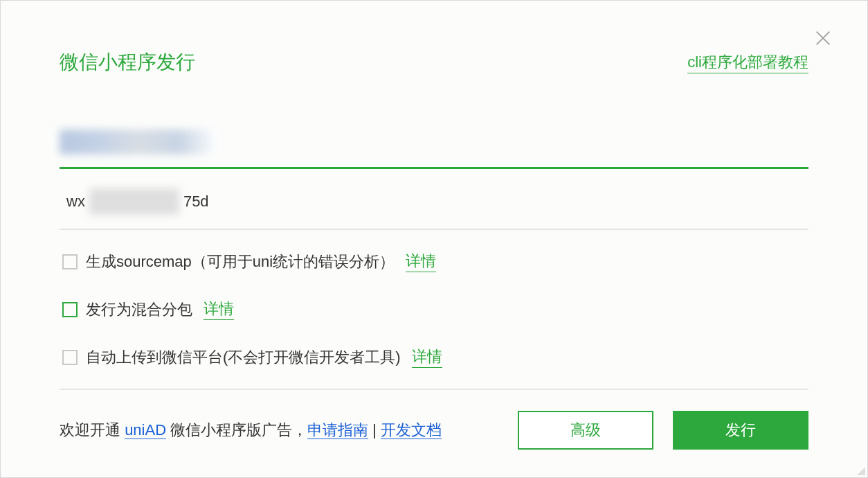  I want to click on hybrid-checkbox-row: 发行为混合分包 详情, so click(434, 309).